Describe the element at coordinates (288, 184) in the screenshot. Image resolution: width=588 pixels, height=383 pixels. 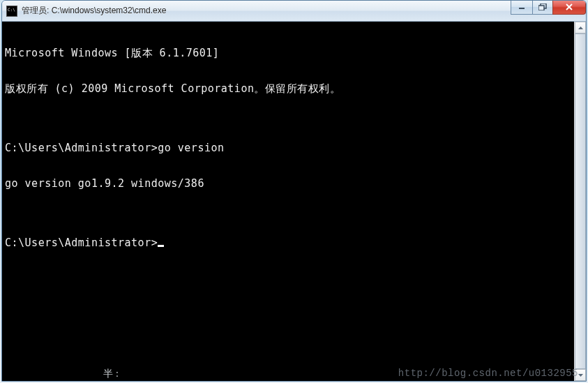
I see `terminal-line: go version go1.9.2 windows/386` at that location.